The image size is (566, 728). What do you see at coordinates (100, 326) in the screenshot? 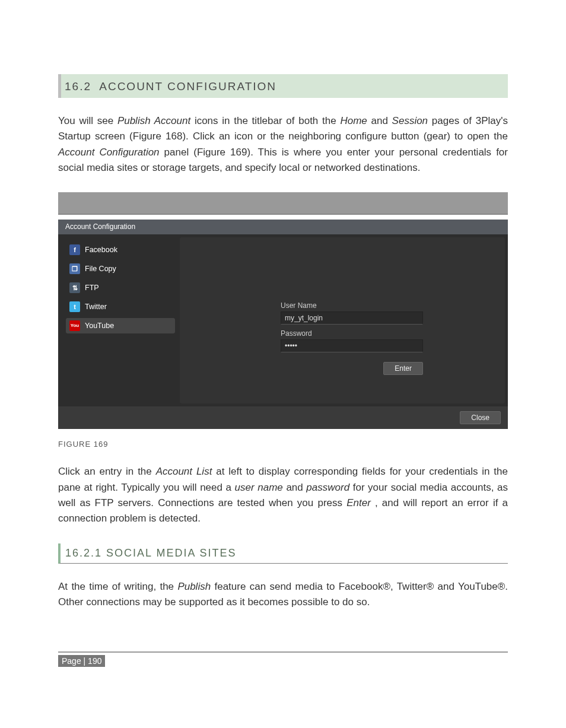
I see `account-item-label: YouTube` at bounding box center [100, 326].